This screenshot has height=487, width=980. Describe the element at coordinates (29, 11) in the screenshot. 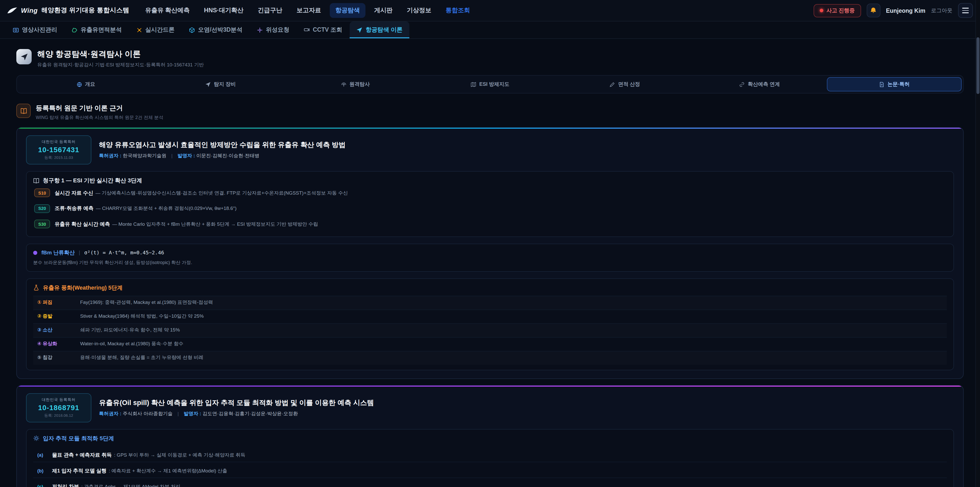

I see `logo-text: Wing` at that location.